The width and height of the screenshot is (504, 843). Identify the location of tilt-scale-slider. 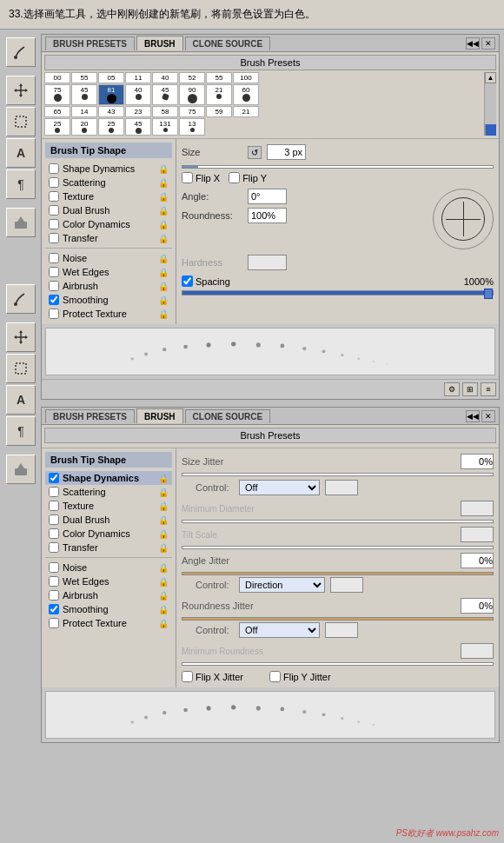
(337, 548).